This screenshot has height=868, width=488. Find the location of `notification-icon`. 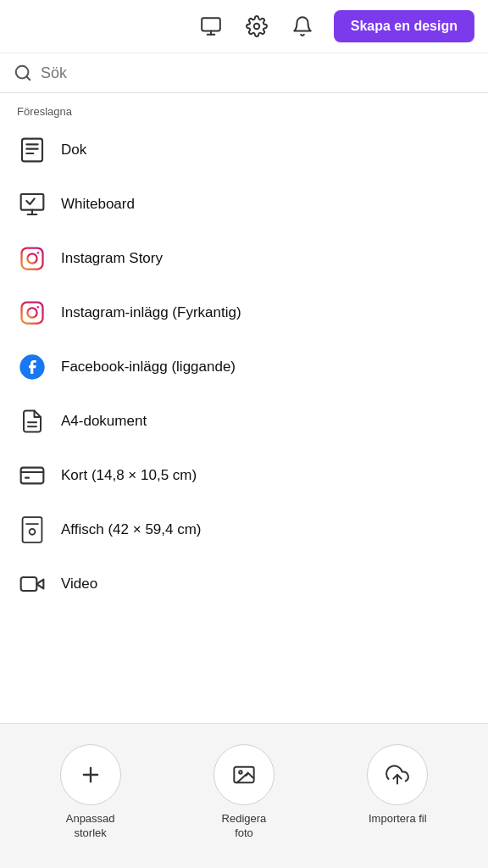

notification-icon is located at coordinates (302, 26).